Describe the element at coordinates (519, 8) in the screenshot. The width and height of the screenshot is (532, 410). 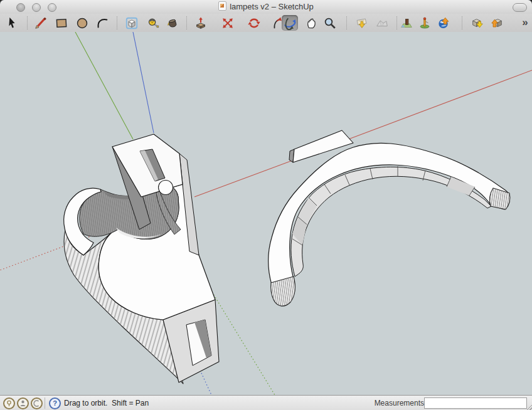
I see `toolbar-toggle-pill` at that location.